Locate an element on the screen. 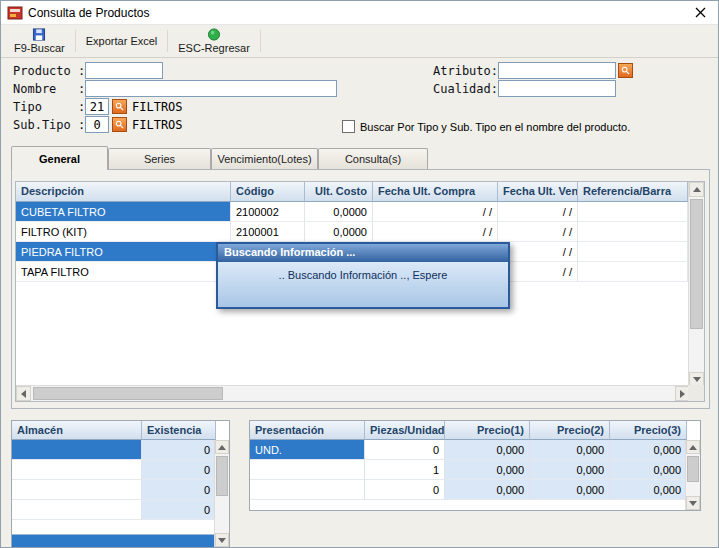  f9-buscar-button: F9-Buscar is located at coordinates (40, 41).